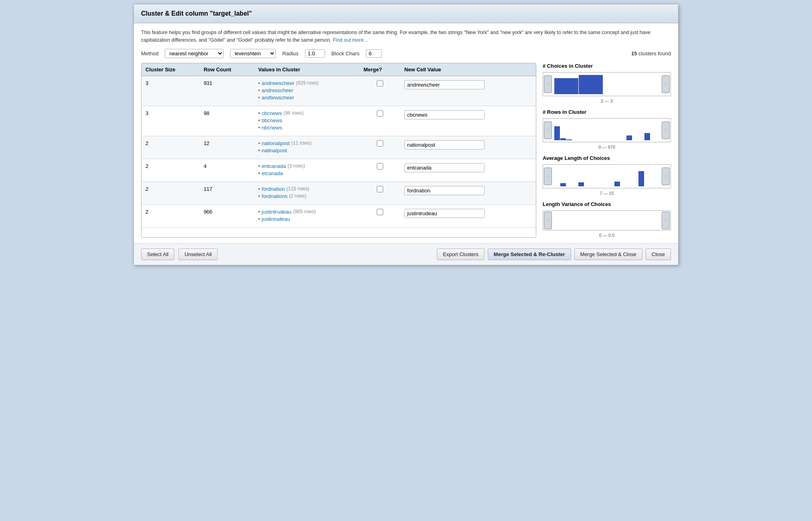 The height and width of the screenshot is (521, 812). I want to click on rows-chart-range: 0 — 970, so click(607, 147).